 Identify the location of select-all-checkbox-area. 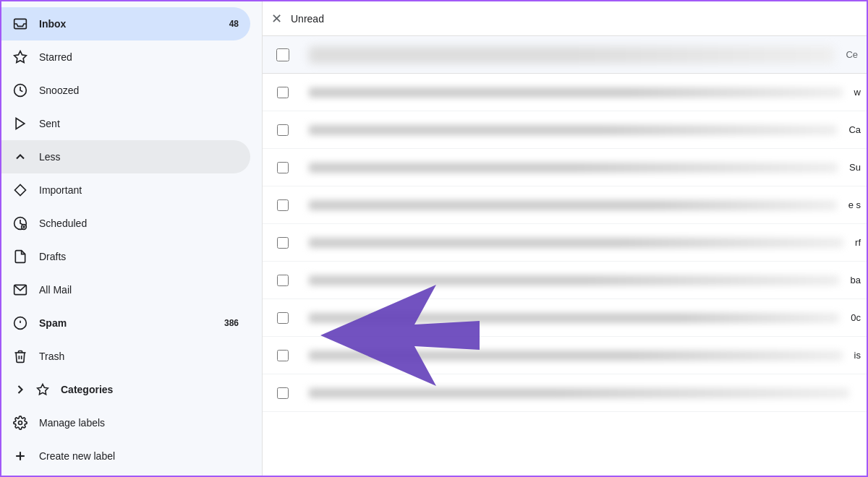
(283, 55).